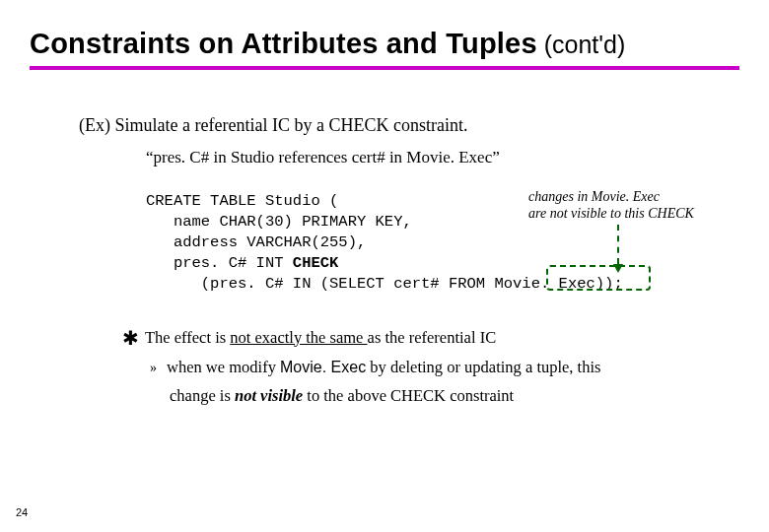 This screenshot has width=769, height=532. Describe the element at coordinates (223, 366) in the screenshot. I see `note-p2a: when we modify` at that location.